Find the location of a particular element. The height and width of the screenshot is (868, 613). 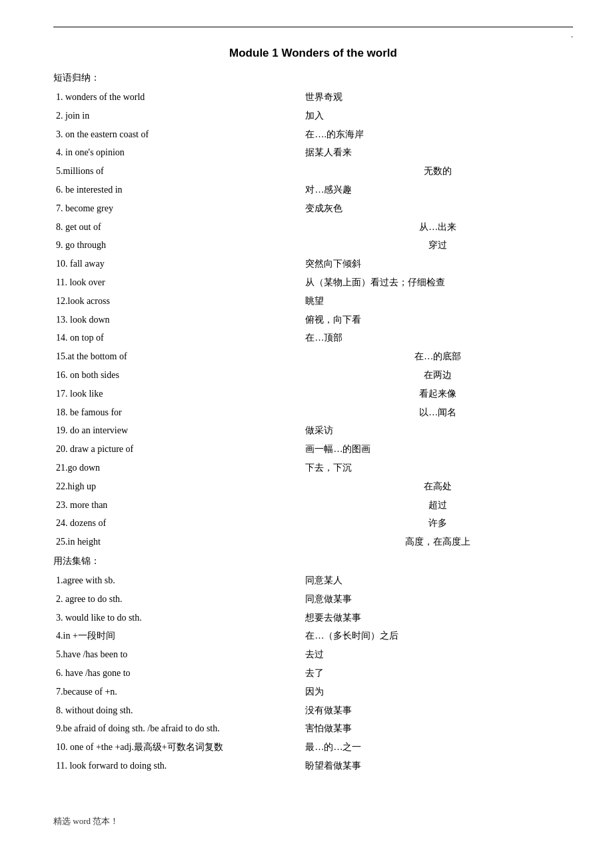

list-item: 5.millions of无数的 is located at coordinates (313, 171).